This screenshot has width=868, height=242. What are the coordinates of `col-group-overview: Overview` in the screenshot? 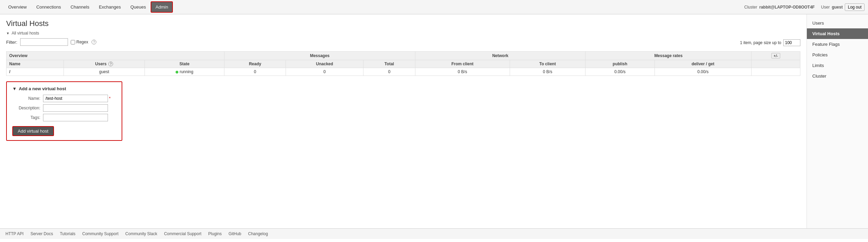 It's located at (115, 56).